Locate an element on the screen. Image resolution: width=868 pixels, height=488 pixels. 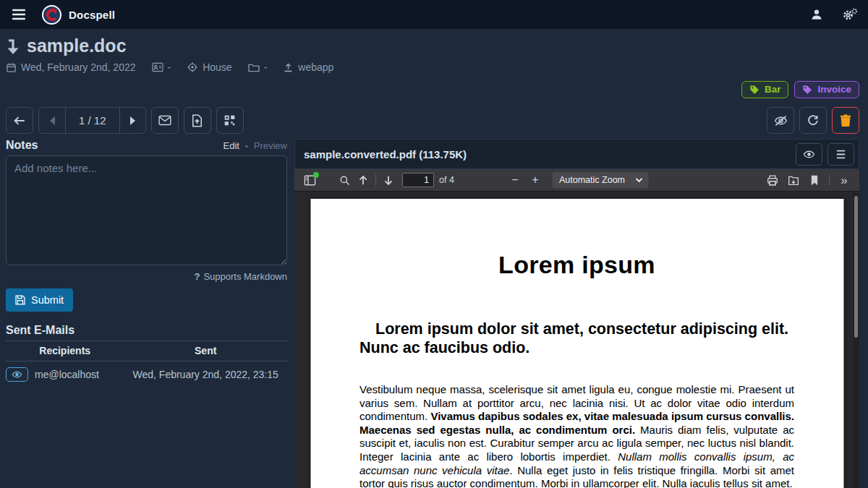
pdf-bookmark-button is located at coordinates (814, 180).